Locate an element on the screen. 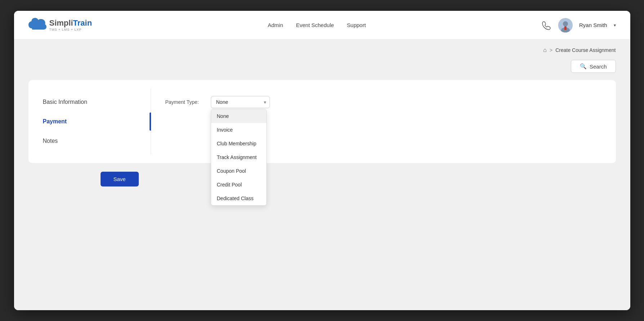 The width and height of the screenshot is (644, 321). header-nav: Admin Event Schedule Support is located at coordinates (317, 25).